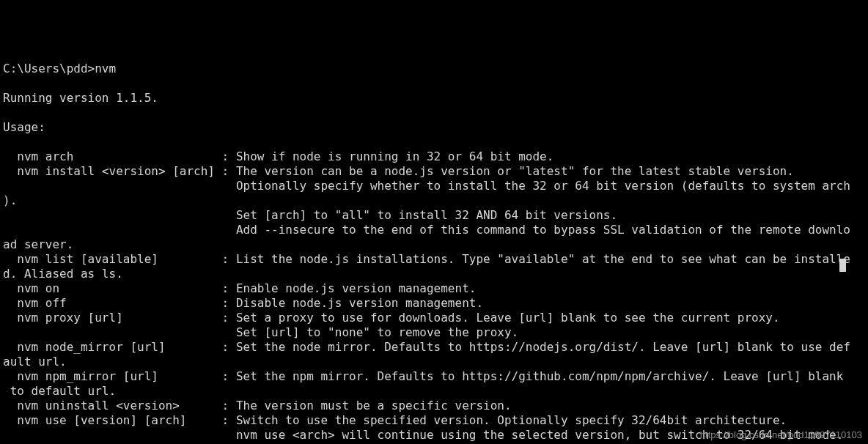 Image resolution: width=868 pixels, height=444 pixels. Describe the element at coordinates (239, 289) in the screenshot. I see `help-line: nvm on : Enable node.js version manageme…` at that location.